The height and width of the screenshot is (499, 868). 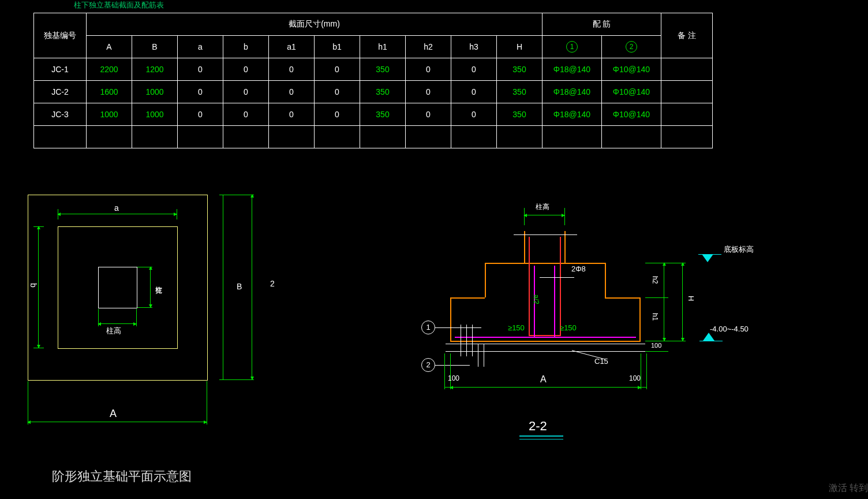 I want to click on dim-h1-label: h1, so click(x=655, y=316).